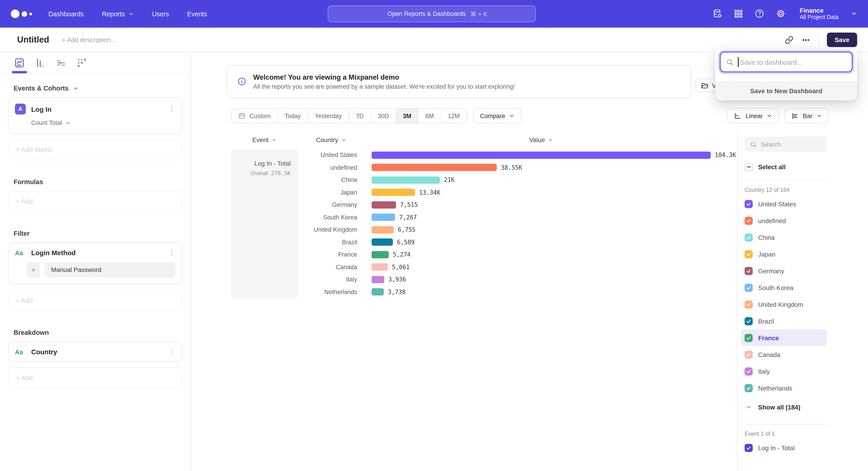 The height and width of the screenshot is (471, 868). Describe the element at coordinates (784, 271) in the screenshot. I see `legend-item-germany: Germany` at that location.